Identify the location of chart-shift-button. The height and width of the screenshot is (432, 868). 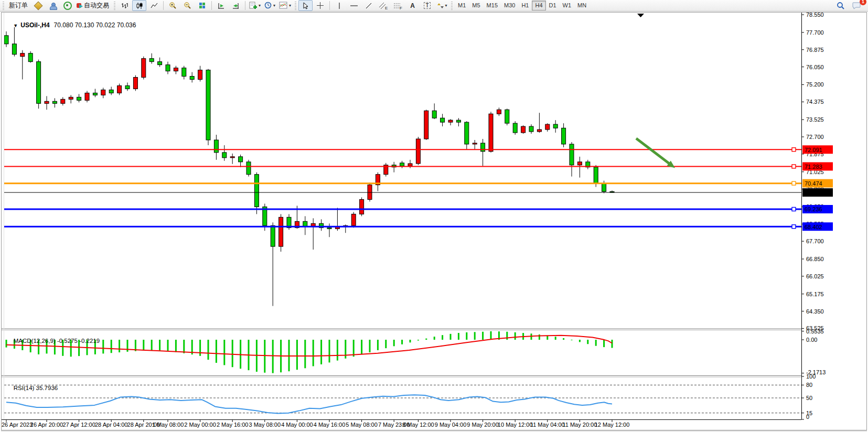
(221, 5).